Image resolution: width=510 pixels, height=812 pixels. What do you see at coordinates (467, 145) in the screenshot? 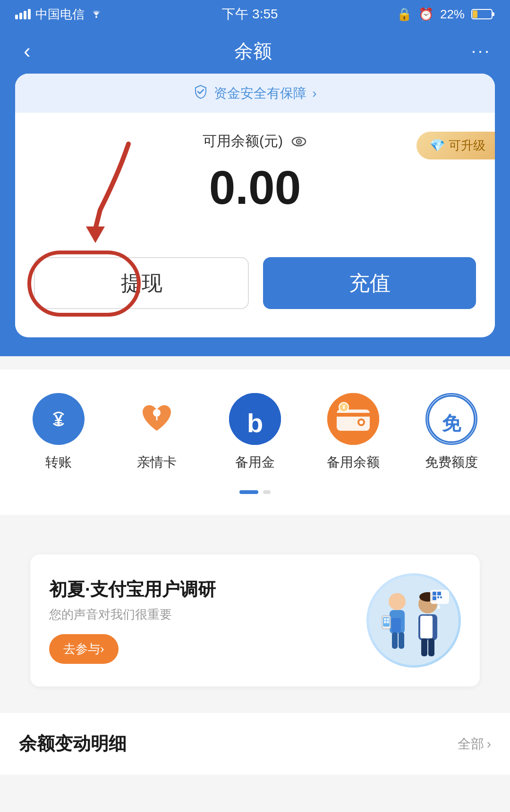
I see `upgrade-label: 可升级` at bounding box center [467, 145].